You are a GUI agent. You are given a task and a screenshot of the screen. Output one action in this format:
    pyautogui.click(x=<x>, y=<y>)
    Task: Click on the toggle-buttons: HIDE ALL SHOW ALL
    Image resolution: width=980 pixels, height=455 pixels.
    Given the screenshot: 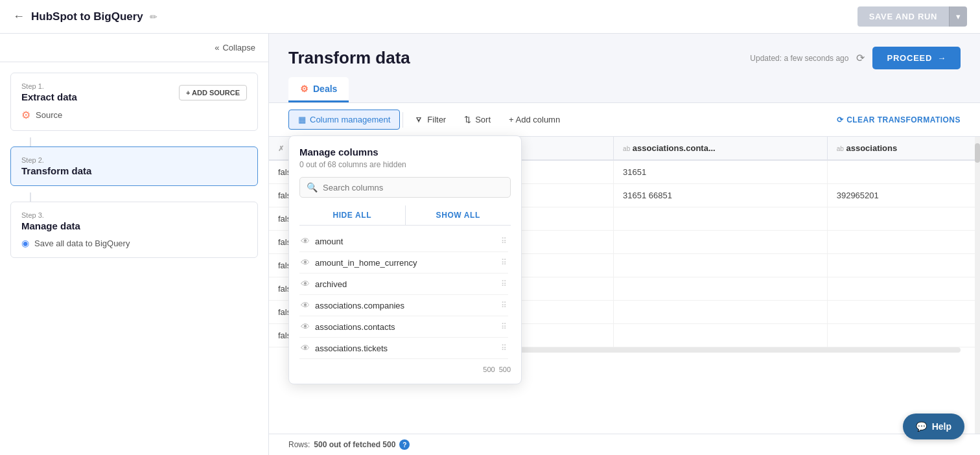 What is the action you would take?
    pyautogui.click(x=405, y=215)
    